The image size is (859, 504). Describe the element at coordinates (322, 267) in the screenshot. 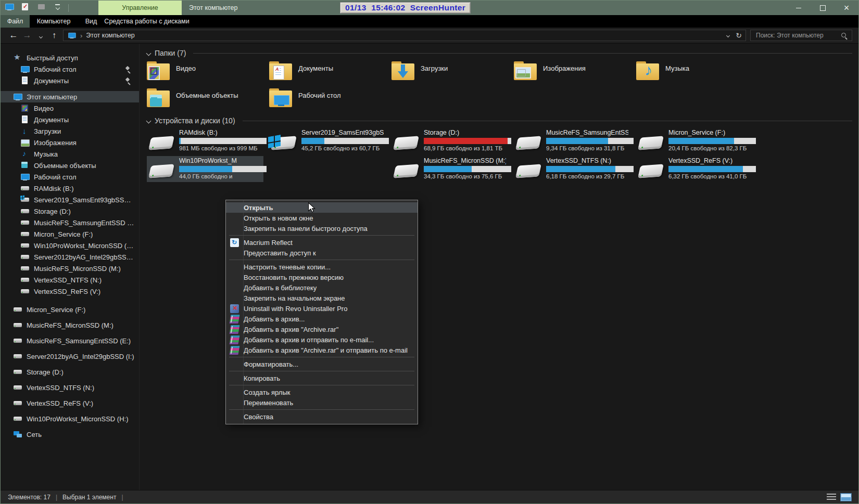

I see `context-menu-item: Настроить теневые копии...` at that location.